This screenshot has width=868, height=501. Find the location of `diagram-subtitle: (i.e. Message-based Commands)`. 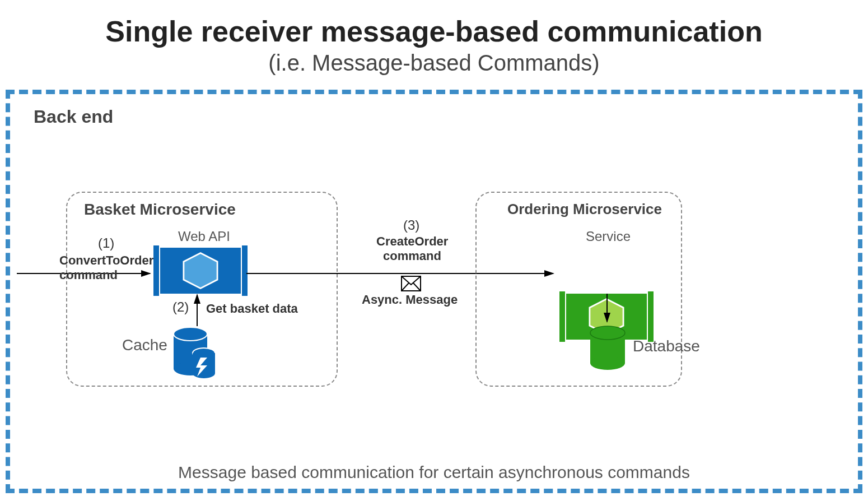

diagram-subtitle: (i.e. Message-based Commands) is located at coordinates (434, 63).